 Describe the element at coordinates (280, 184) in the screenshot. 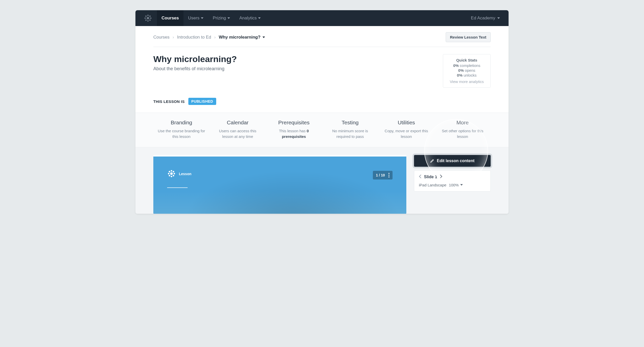

I see `lesson-preview: Lesson 1 / 10` at that location.